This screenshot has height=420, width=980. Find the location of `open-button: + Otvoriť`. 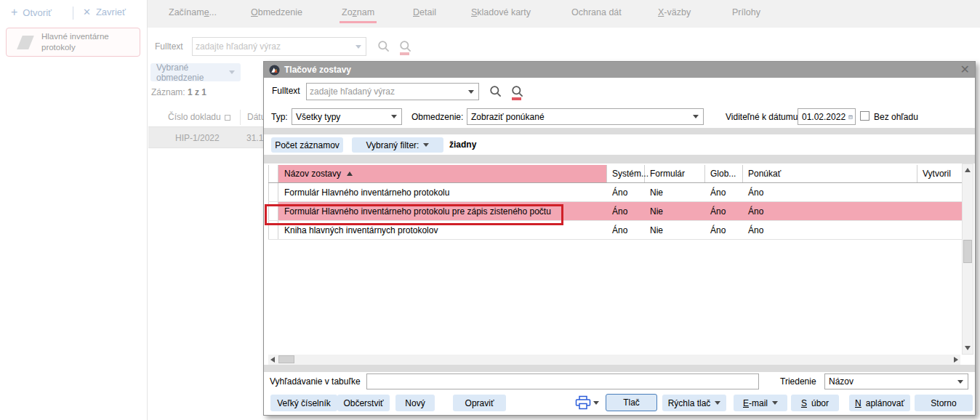

open-button: + Otvoriť is located at coordinates (31, 12).